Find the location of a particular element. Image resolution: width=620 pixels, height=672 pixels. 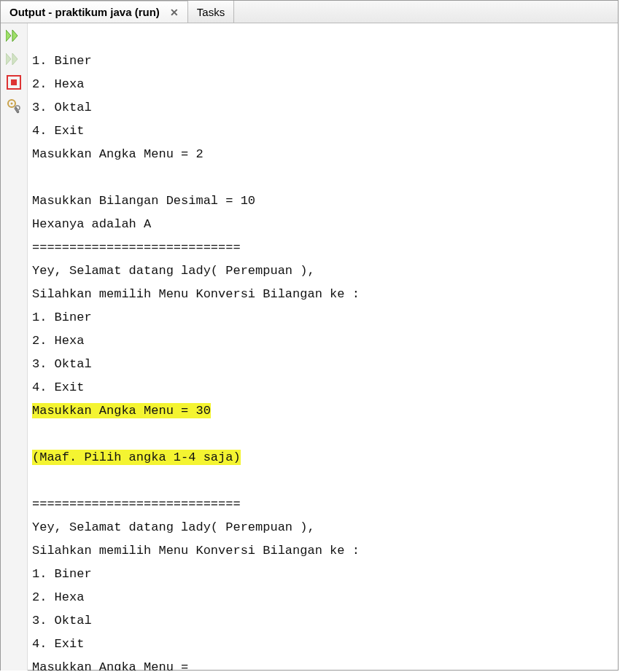

run-icon is located at coordinates (14, 59).